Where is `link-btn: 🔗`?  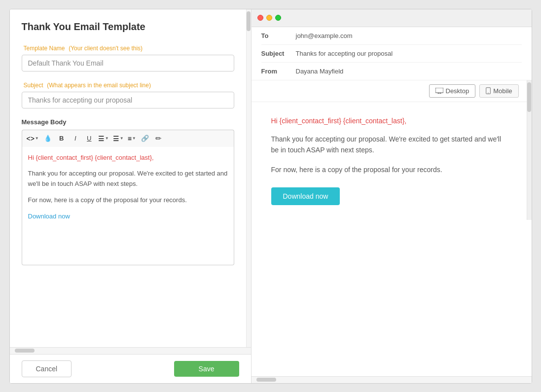
link-btn: 🔗 is located at coordinates (145, 139).